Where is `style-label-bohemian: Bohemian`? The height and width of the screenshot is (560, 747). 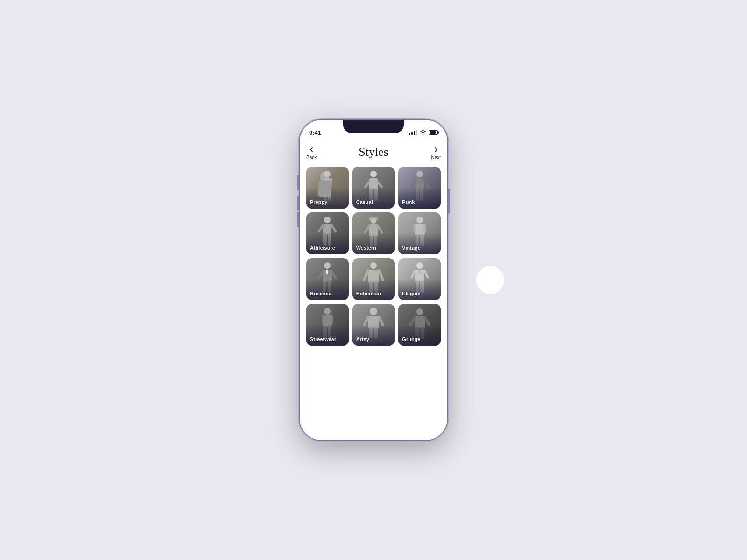 style-label-bohemian: Bohemian is located at coordinates (369, 294).